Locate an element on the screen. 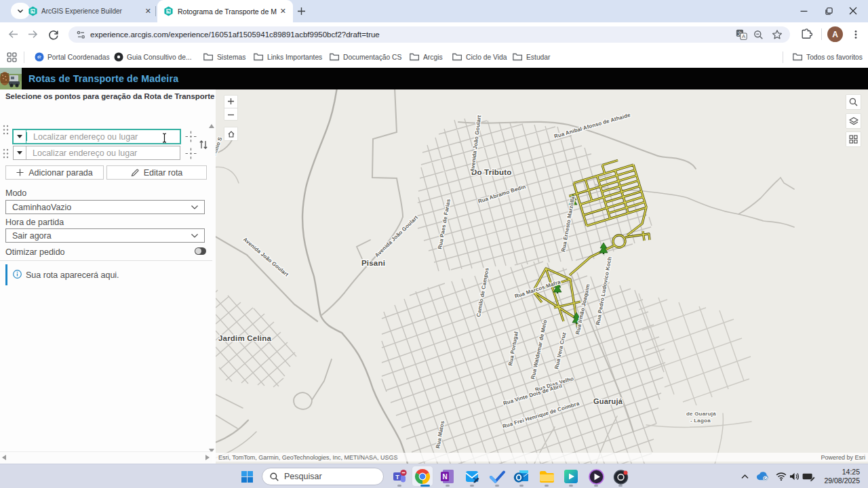  svg-text: - Lagoa is located at coordinates (701, 420).